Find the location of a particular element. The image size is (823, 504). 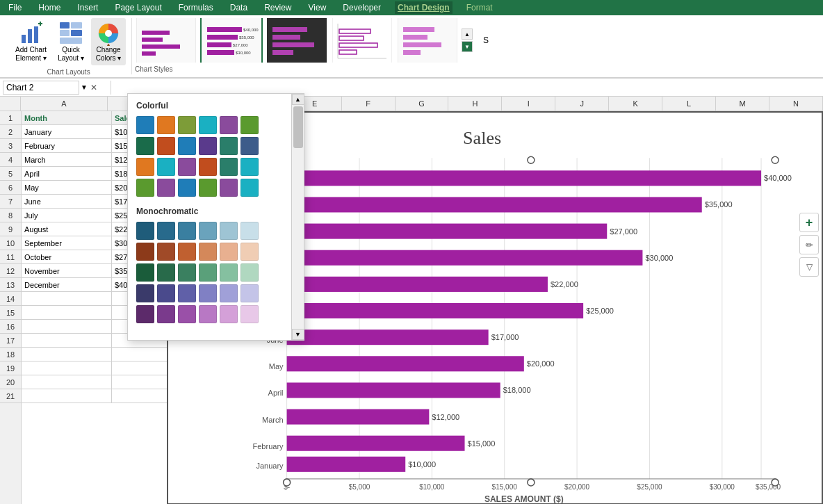

col-header-i: I is located at coordinates (528, 104).